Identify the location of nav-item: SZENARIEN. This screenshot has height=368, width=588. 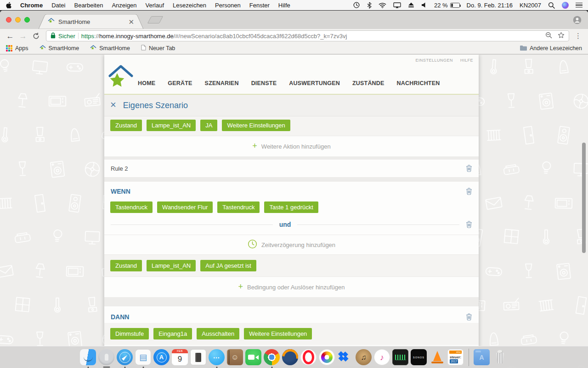
(222, 83).